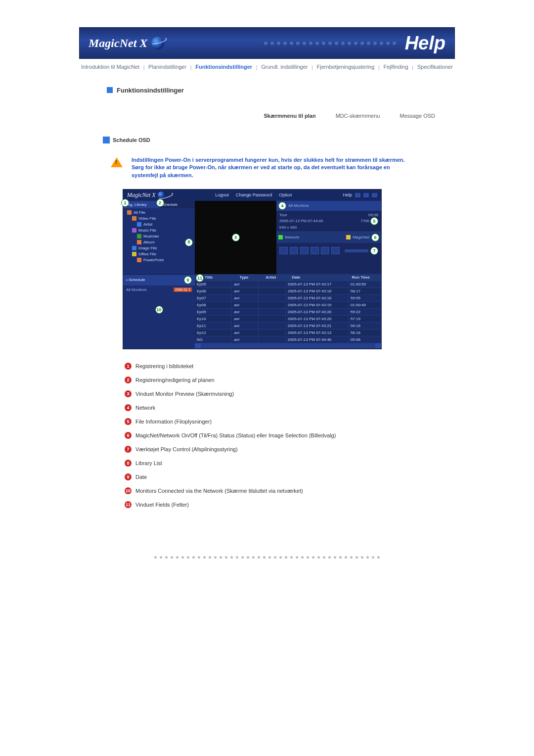 The height and width of the screenshot is (756, 534). Describe the element at coordinates (145, 408) in the screenshot. I see `legend-item: Network` at that location.